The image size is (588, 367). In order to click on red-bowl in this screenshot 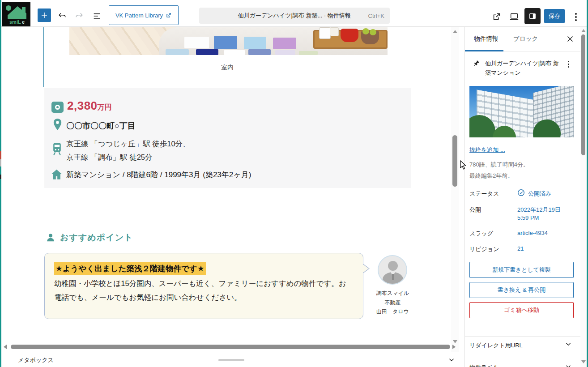, I will do `click(349, 35)`.